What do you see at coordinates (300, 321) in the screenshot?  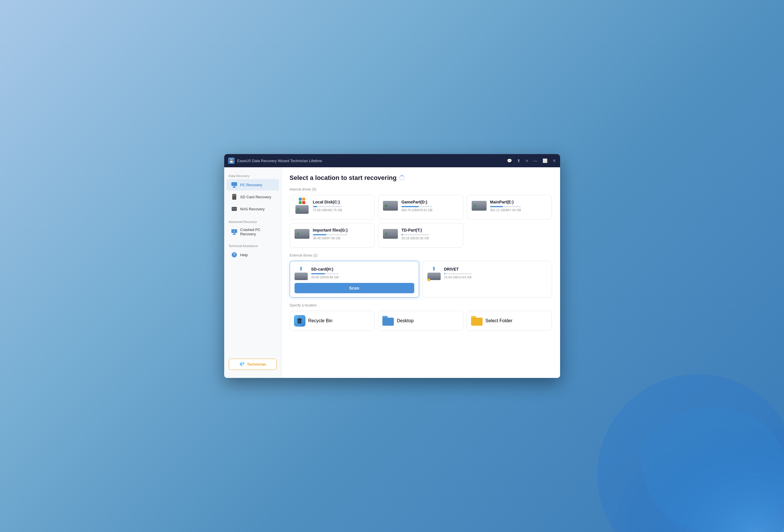 I see `recycle-bin-icon: 🗑` at bounding box center [300, 321].